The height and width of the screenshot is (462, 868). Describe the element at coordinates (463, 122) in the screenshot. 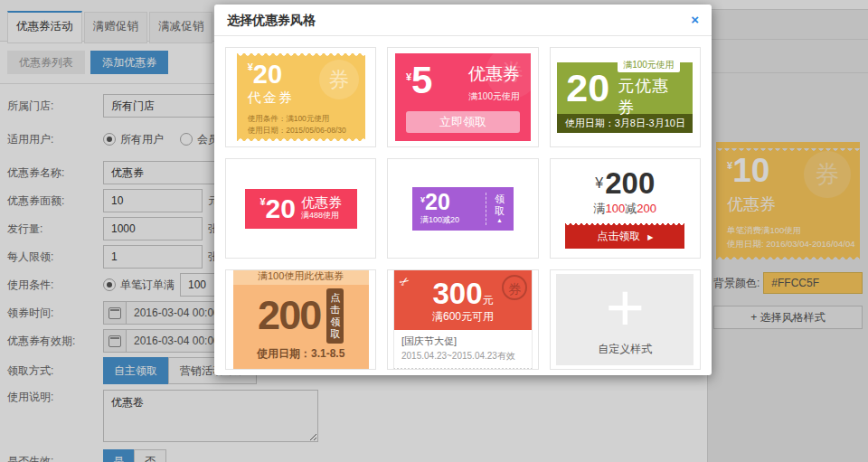

I see `claim-now-button: 立即领取` at that location.